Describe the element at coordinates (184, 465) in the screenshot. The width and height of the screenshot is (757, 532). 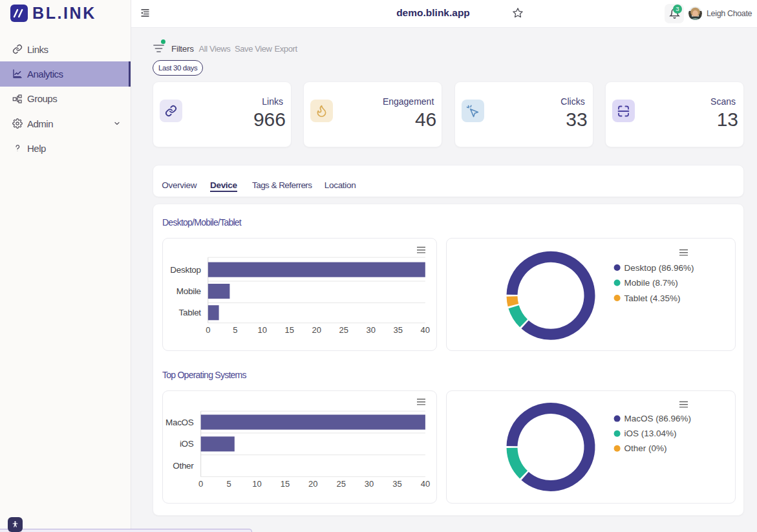
I see `svg-text: Other` at that location.